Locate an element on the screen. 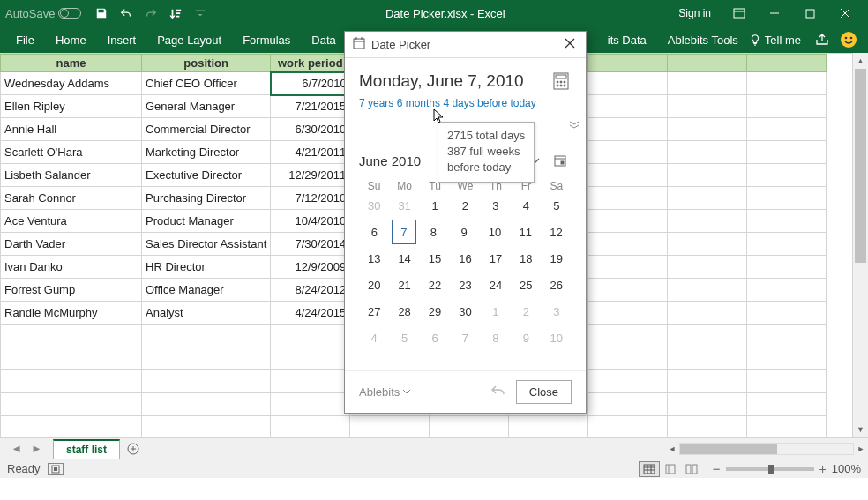 This screenshot has width=868, height=500. calendar-day: 12 is located at coordinates (556, 232).